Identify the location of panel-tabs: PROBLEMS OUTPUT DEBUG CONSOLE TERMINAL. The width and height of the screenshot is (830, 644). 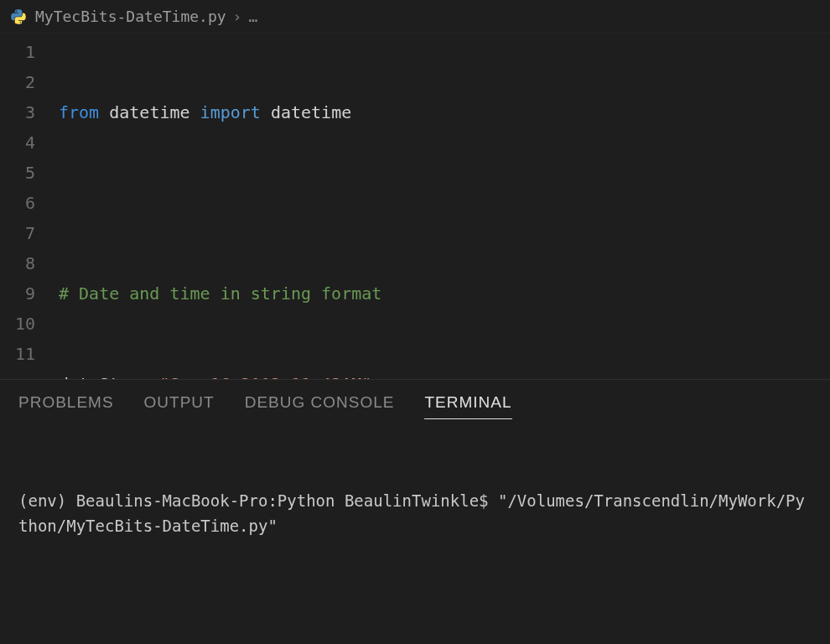
(415, 404).